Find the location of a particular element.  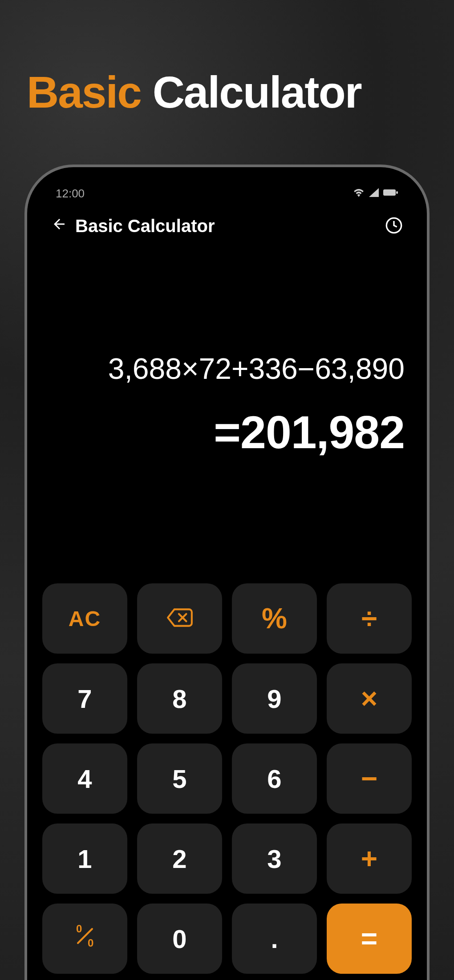

key-9: 9 is located at coordinates (274, 699).